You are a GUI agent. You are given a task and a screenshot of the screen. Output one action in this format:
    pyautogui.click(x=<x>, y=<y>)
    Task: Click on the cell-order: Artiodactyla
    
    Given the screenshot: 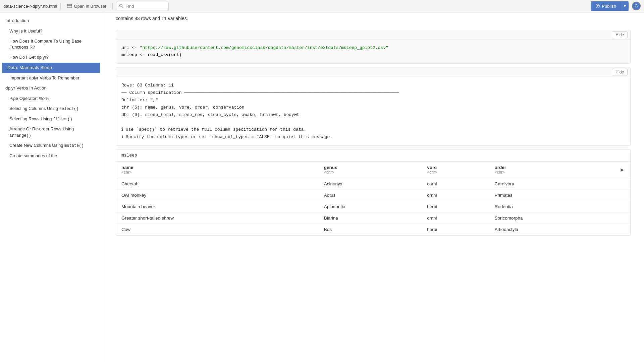 What is the action you would take?
    pyautogui.click(x=552, y=230)
    